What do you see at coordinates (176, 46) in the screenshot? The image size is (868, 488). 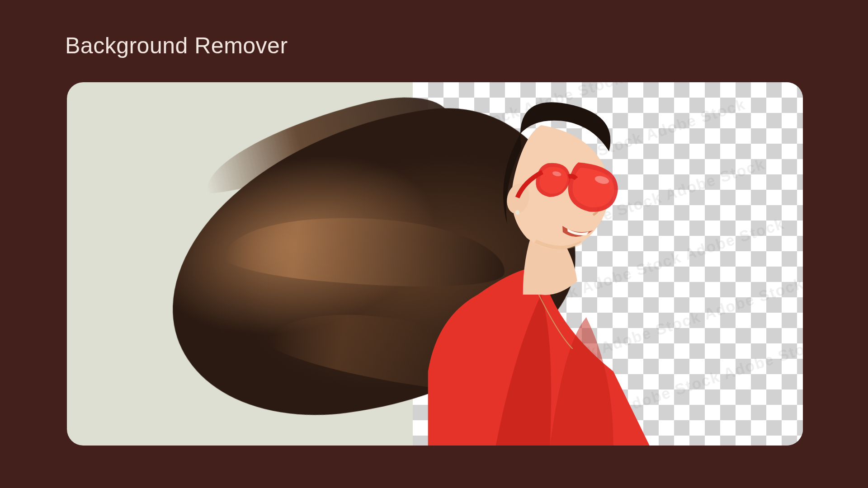 I see `page-title: Background Remover` at bounding box center [176, 46].